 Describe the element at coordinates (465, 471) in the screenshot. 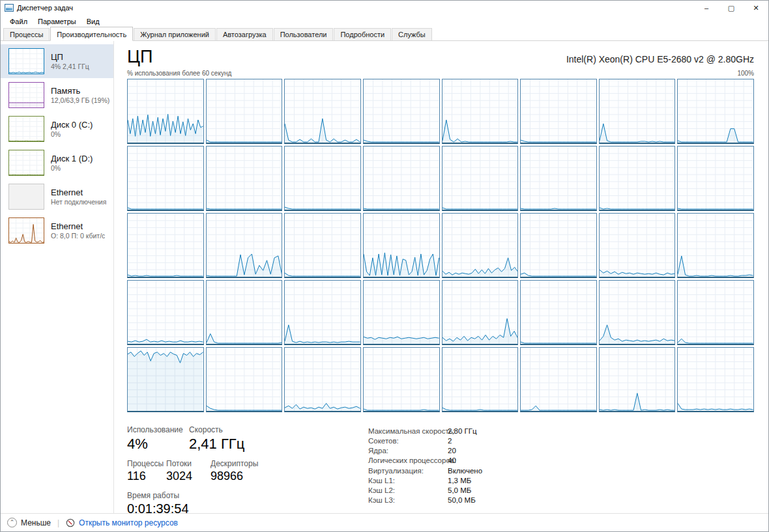

I see `detail-value: Включено` at that location.